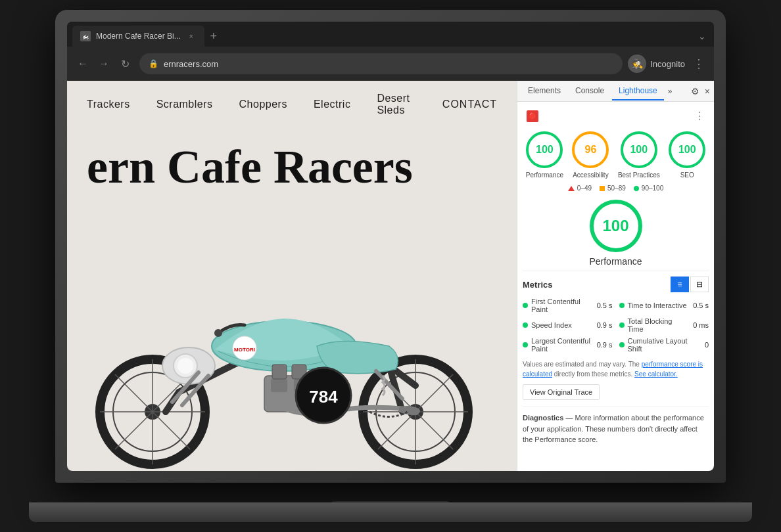  I want to click on cls-dot, so click(622, 345).